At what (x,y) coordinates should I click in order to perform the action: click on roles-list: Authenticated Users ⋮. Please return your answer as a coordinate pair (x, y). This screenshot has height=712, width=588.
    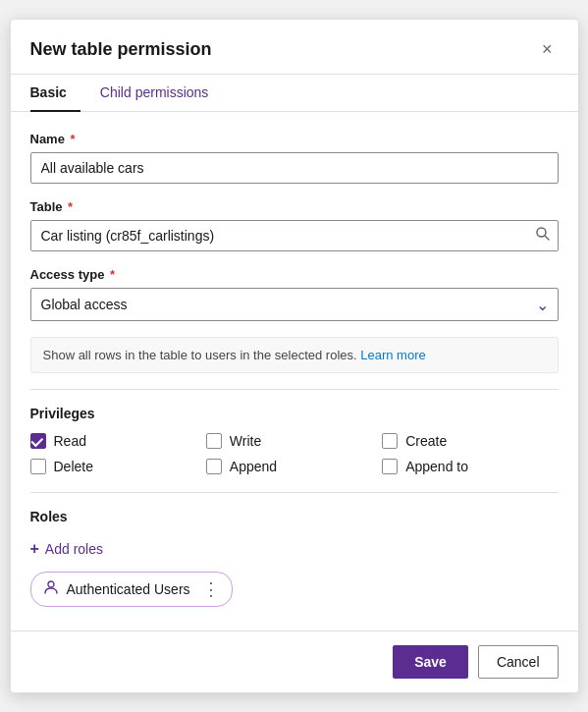
    Looking at the image, I should click on (294, 589).